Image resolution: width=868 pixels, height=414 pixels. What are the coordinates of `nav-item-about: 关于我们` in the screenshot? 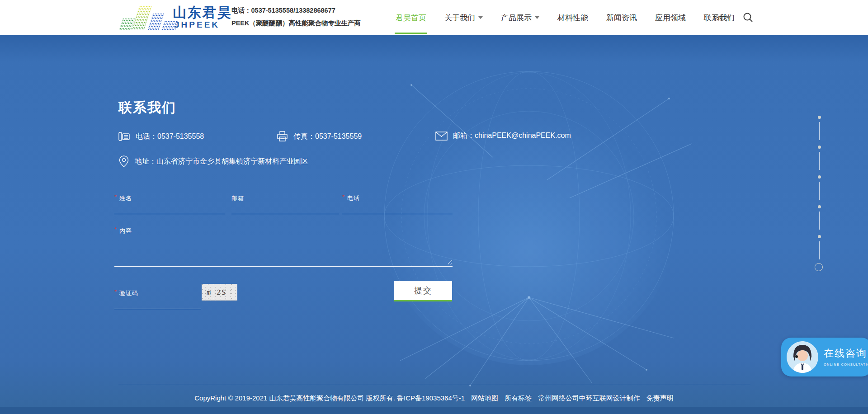 It's located at (464, 18).